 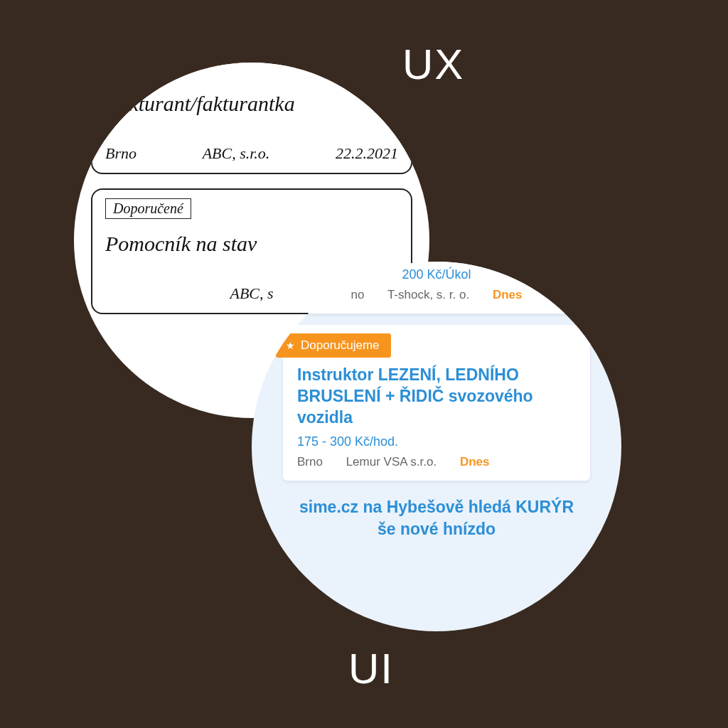 I want to click on ui-card: ★ Doporučujeme Instruktor LEZENÍ, LEDNÍH…, so click(x=437, y=402).